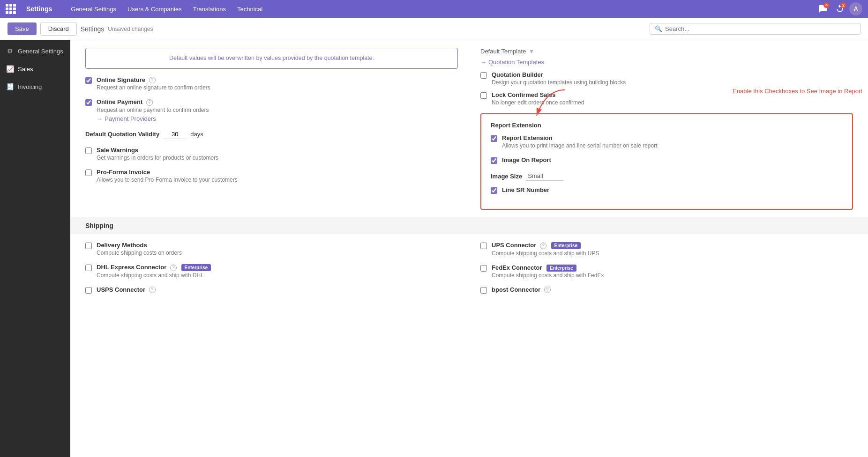 Image resolution: width=868 pixels, height=457 pixels. Describe the element at coordinates (126, 290) in the screenshot. I see `usps-connector-info: USPS Connector ?` at that location.